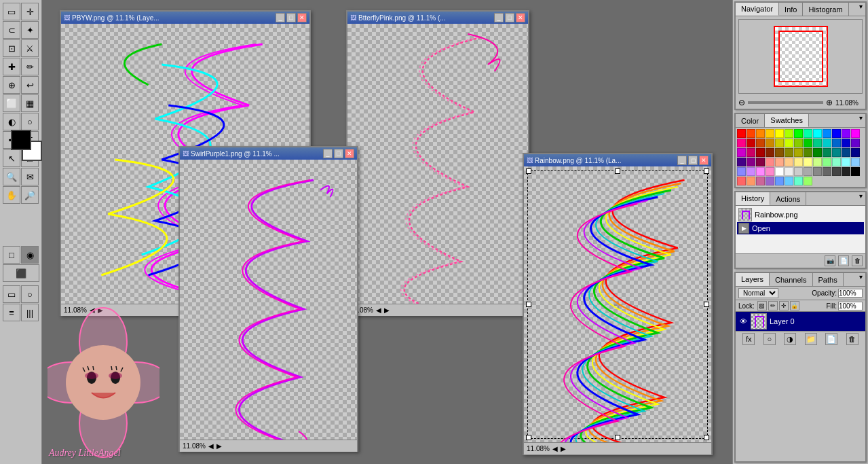  Describe the element at coordinates (12, 85) in the screenshot. I see `clone-tool: ⊕` at that location.